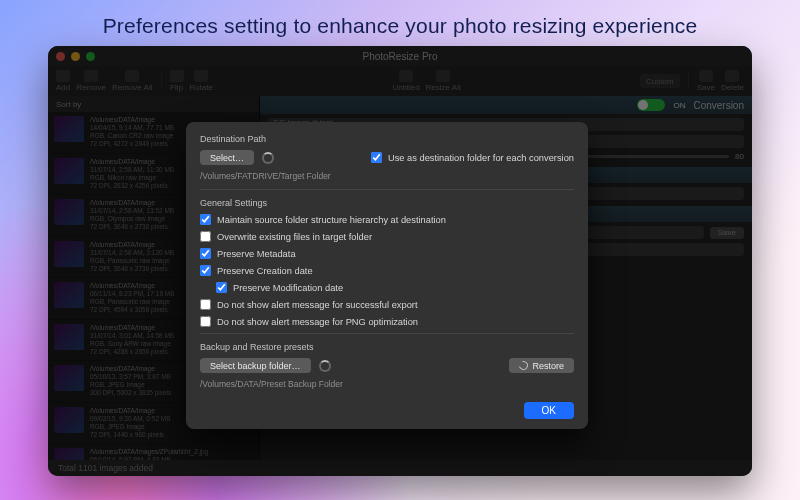 The height and width of the screenshot is (500, 800). What do you see at coordinates (549, 410) in the screenshot?
I see `ok-button: OK` at bounding box center [549, 410].